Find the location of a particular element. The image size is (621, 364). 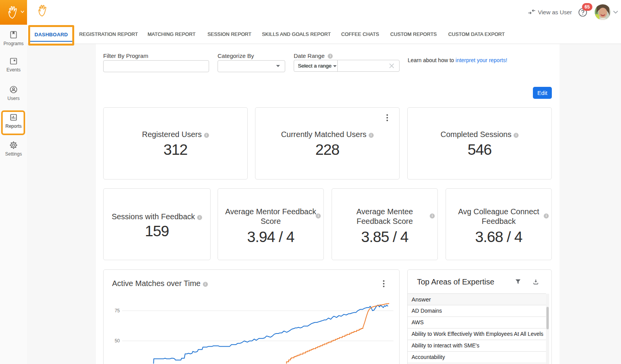

svg-text: 75 is located at coordinates (117, 311).